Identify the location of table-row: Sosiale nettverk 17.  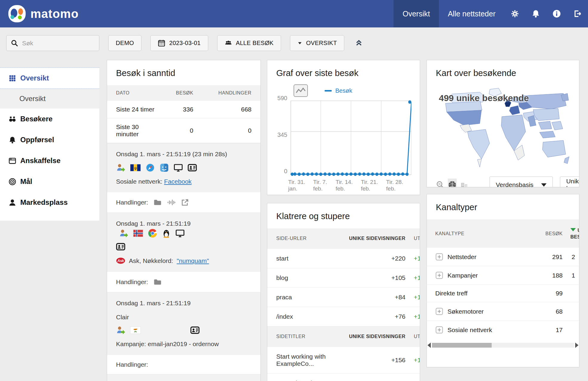
(503, 330).